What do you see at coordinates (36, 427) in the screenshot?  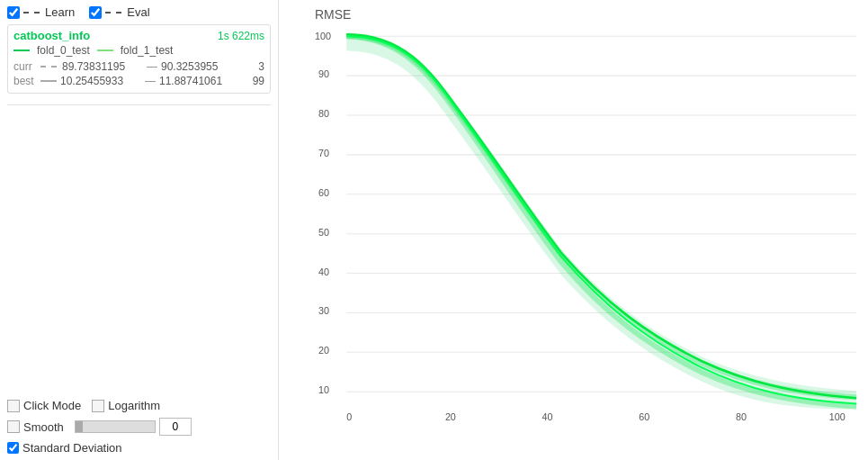 I see `smooth-control: Smooth` at bounding box center [36, 427].